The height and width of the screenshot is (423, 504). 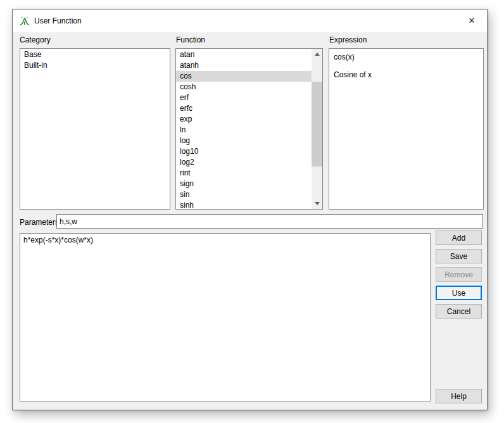 I want to click on function-item: erf, so click(x=244, y=98).